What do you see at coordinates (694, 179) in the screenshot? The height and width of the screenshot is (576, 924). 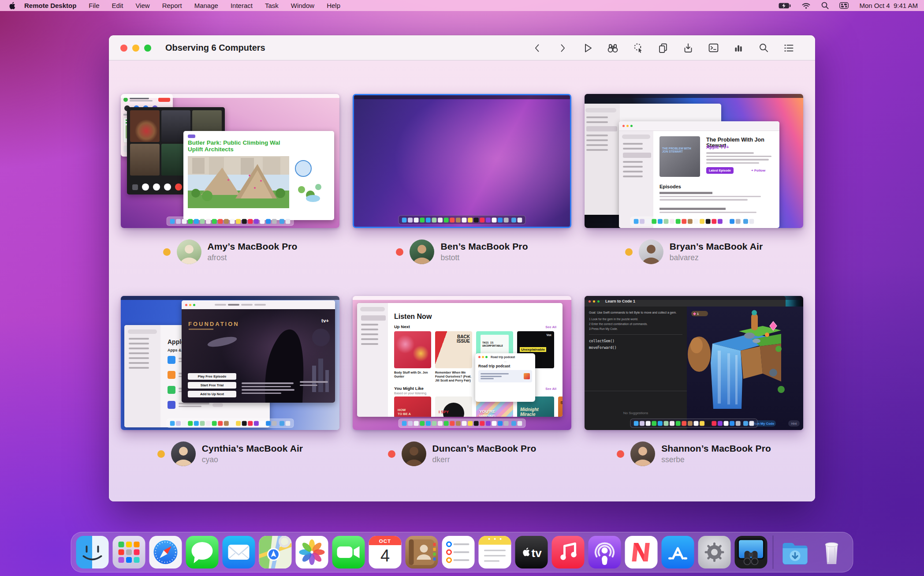 I see `computer-card-bryan: Browse THE PROBLEM WITH JON STEW` at bounding box center [694, 179].